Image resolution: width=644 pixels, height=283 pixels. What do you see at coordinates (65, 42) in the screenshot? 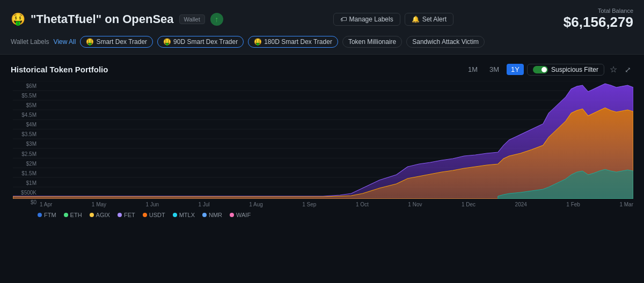
I see `view-all-link: View All` at bounding box center [65, 42].